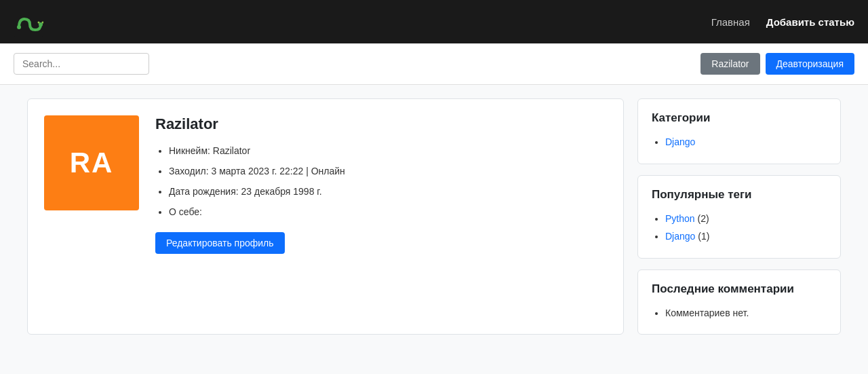 The image size is (868, 374). Describe the element at coordinates (220, 243) in the screenshot. I see `edit-profile-button: Редактировать профиль` at that location.